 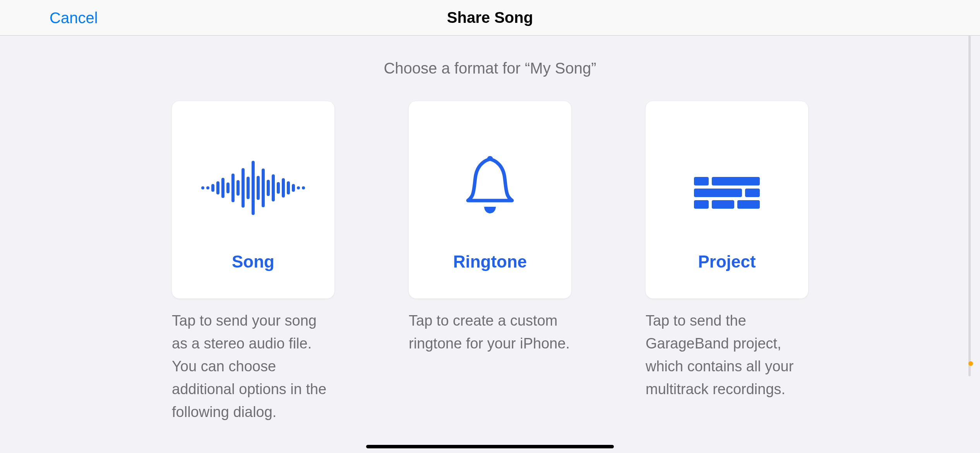 I want to click on scroll-indicator, so click(x=970, y=206).